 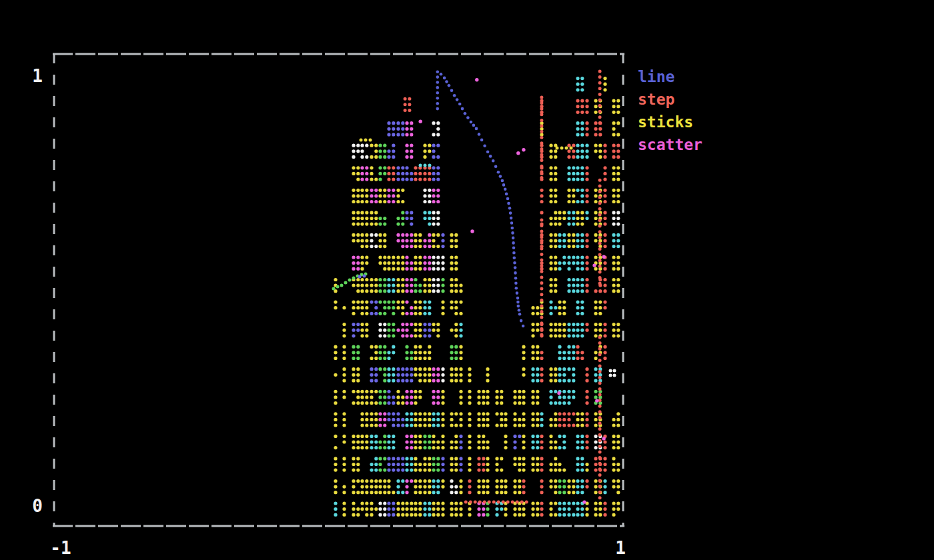 I want to click on x-axis-tick-left: -1, so click(x=61, y=548).